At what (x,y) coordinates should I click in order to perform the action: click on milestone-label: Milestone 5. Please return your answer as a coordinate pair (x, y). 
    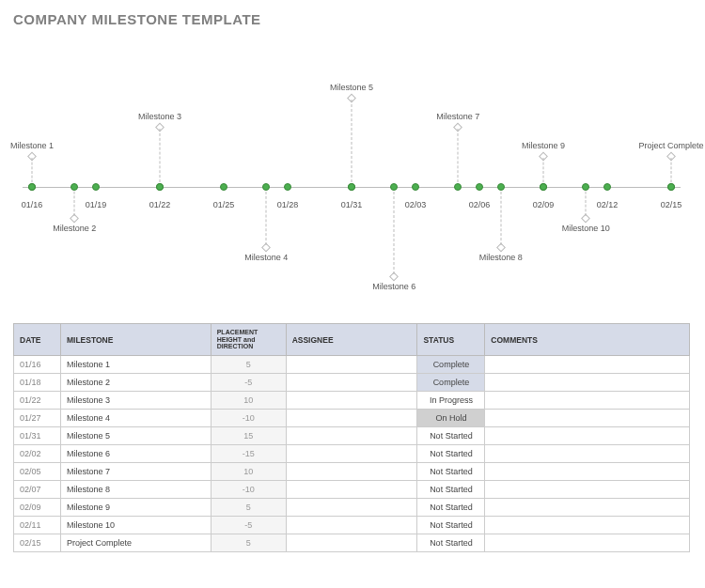
    Looking at the image, I should click on (352, 87).